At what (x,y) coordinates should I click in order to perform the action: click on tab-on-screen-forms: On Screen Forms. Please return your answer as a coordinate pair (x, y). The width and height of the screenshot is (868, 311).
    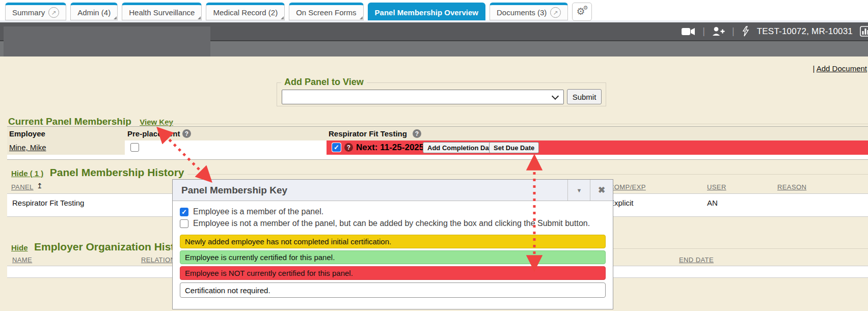
    Looking at the image, I should click on (326, 11).